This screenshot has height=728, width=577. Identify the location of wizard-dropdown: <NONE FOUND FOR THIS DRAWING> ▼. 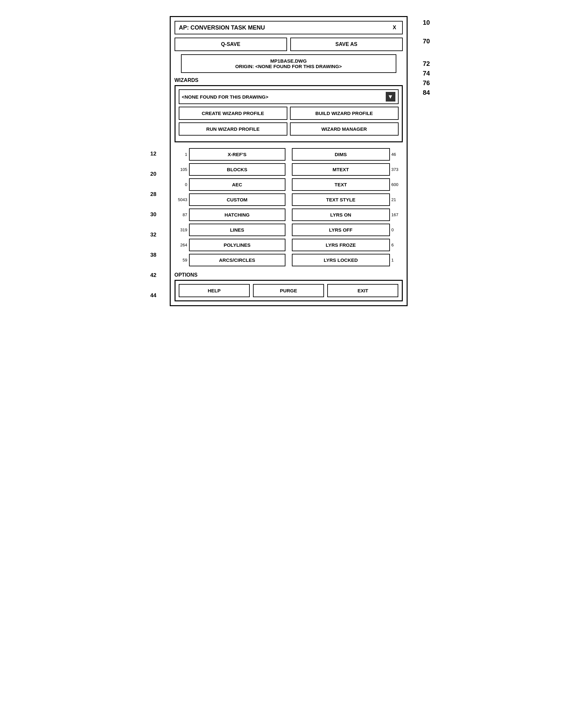
(288, 97).